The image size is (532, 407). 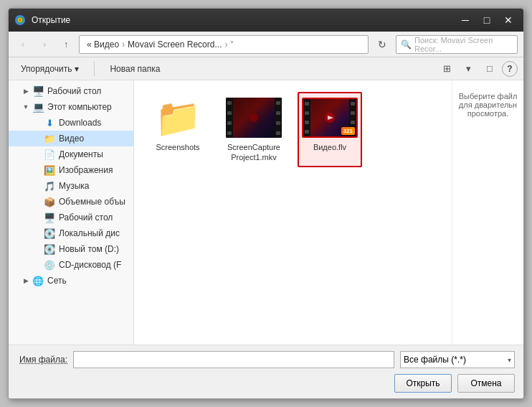 What do you see at coordinates (457, 360) in the screenshot?
I see `filetype-select: Все файлы (*.*) ▾` at bounding box center [457, 360].